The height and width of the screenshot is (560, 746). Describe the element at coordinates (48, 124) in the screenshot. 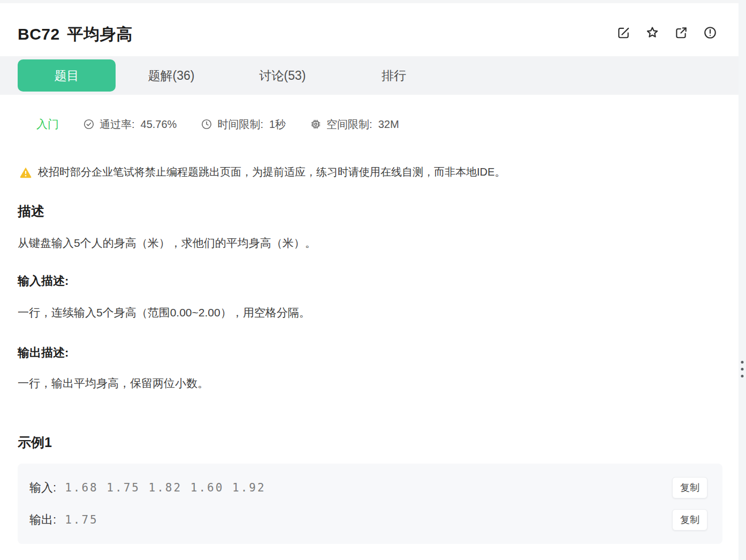

I see `difficulty-badge: 入门` at that location.